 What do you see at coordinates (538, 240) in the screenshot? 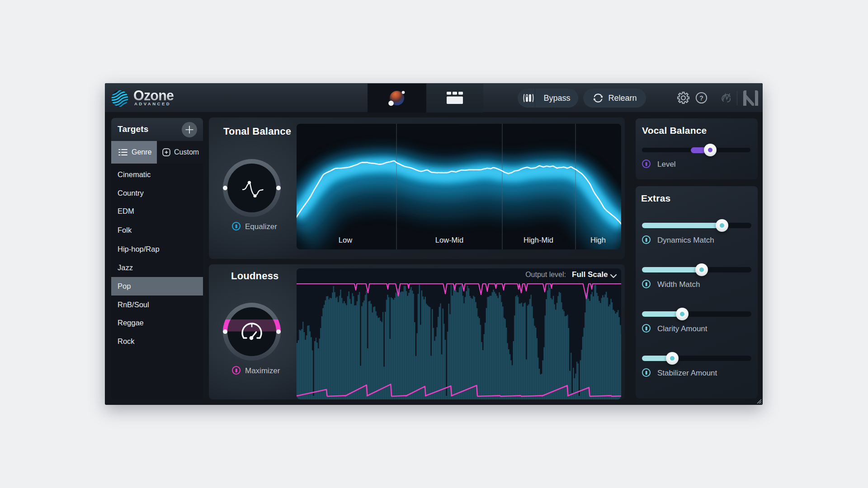
I see `svg-text: High-Mid` at bounding box center [538, 240].